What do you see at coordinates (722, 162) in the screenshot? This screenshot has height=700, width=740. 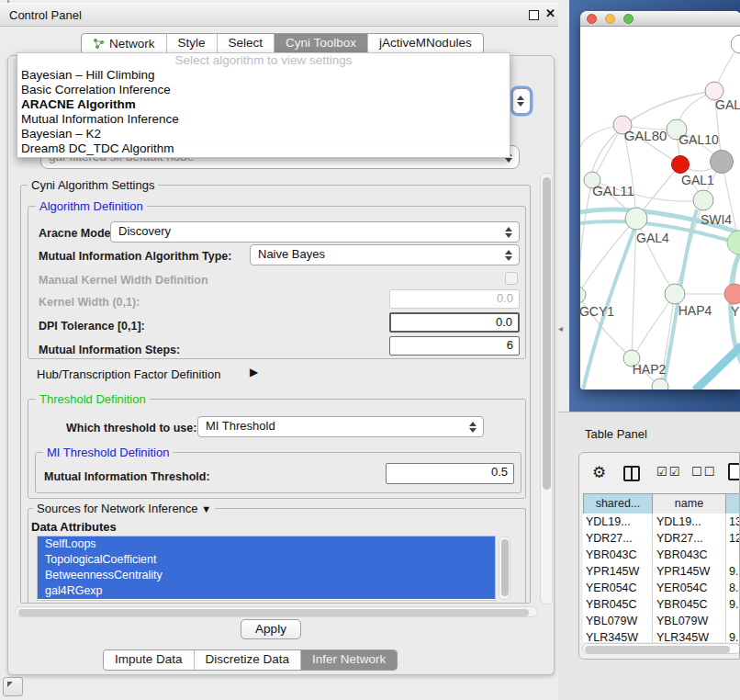 I see `node-gray` at bounding box center [722, 162].